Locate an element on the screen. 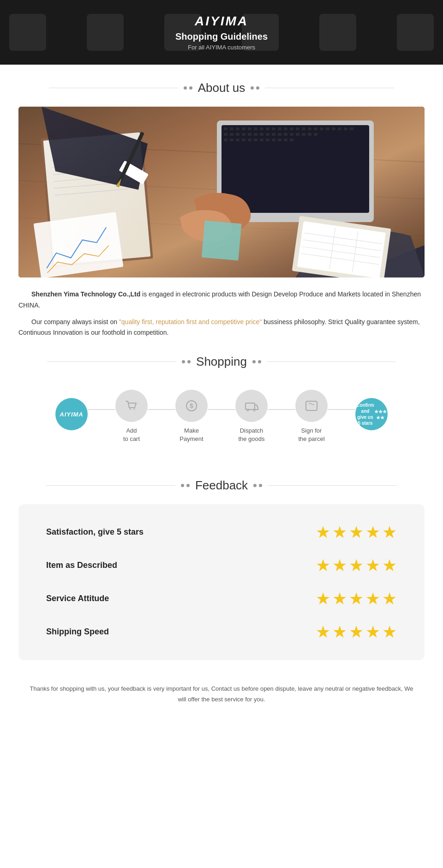  service-star-1: ★ is located at coordinates (323, 599).